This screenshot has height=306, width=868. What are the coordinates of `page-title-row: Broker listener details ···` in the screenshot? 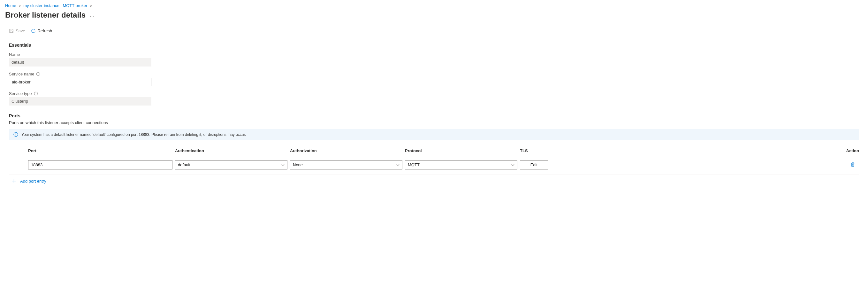 It's located at (434, 18).